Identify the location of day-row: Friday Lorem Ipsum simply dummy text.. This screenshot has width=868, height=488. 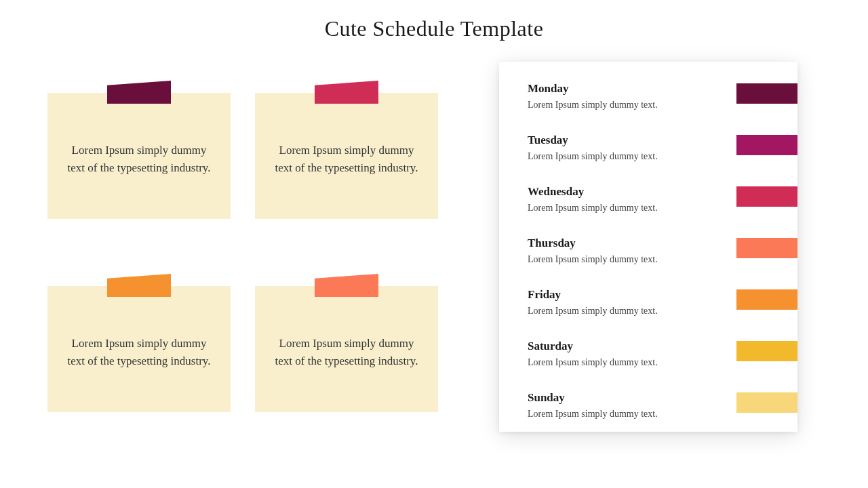
(663, 302).